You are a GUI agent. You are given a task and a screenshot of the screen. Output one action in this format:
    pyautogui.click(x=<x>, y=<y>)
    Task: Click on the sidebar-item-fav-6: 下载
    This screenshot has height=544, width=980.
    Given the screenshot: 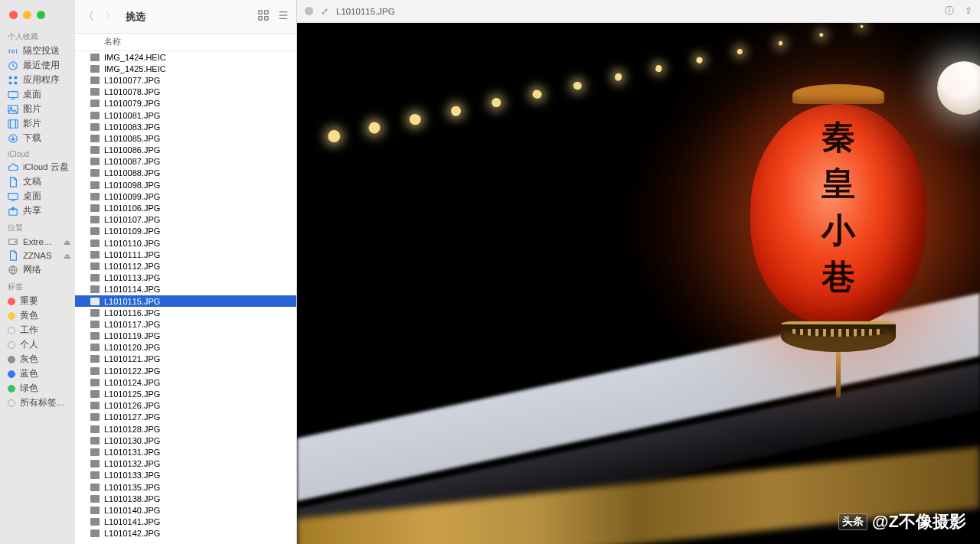 What is the action you would take?
    pyautogui.click(x=38, y=138)
    